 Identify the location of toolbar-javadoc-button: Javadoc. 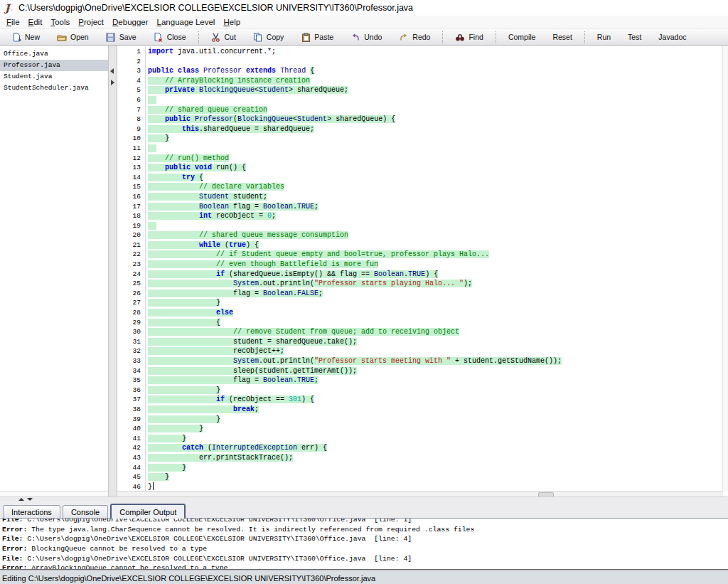
(673, 37).